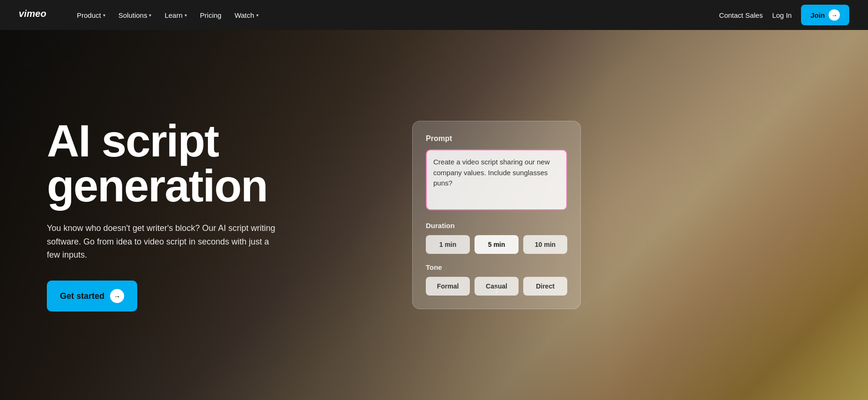 This screenshot has width=868, height=400. Describe the element at coordinates (825, 15) in the screenshot. I see `join-button: Join →` at that location.